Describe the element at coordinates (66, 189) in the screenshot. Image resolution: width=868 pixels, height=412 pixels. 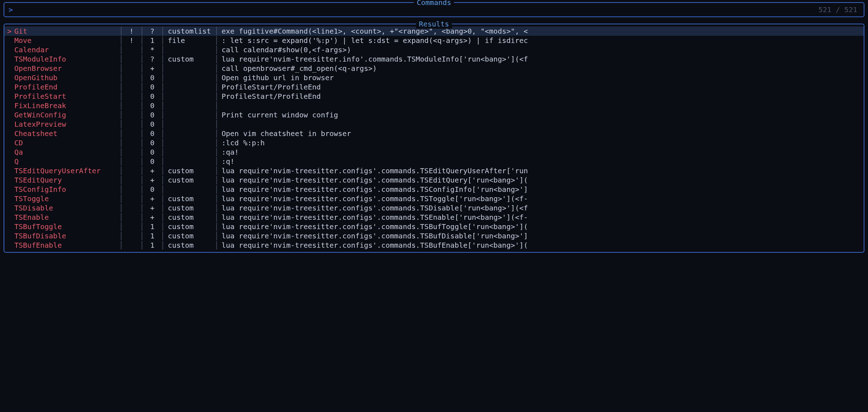
I see `command-name: TSConfigInfo` at that location.